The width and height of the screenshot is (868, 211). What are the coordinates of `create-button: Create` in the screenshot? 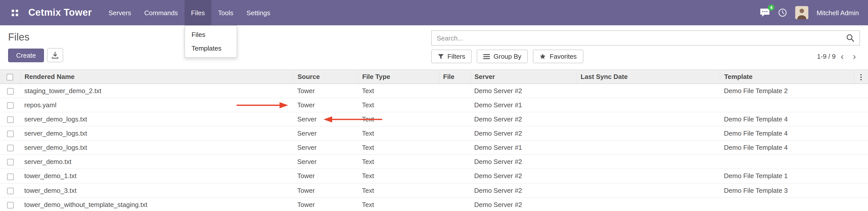 It's located at (26, 55).